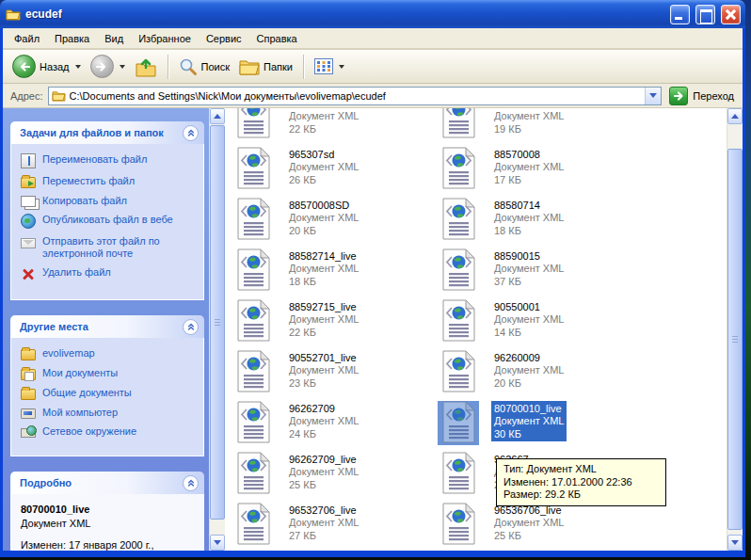 The height and width of the screenshot is (560, 751). Describe the element at coordinates (72, 39) in the screenshot. I see `menu-item: Правка` at that location.